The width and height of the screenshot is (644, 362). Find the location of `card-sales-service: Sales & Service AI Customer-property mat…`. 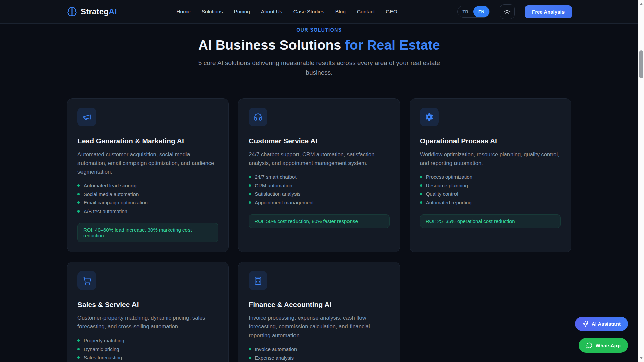

card-sales-service: Sales & Service AI Customer-property mat… is located at coordinates (148, 312).